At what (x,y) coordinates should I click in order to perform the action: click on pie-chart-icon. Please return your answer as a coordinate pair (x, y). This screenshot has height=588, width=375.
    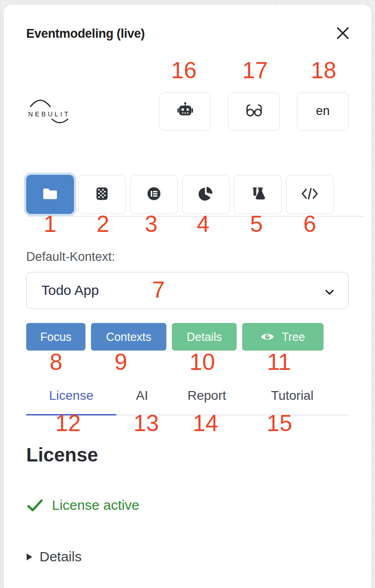
    Looking at the image, I should click on (206, 194).